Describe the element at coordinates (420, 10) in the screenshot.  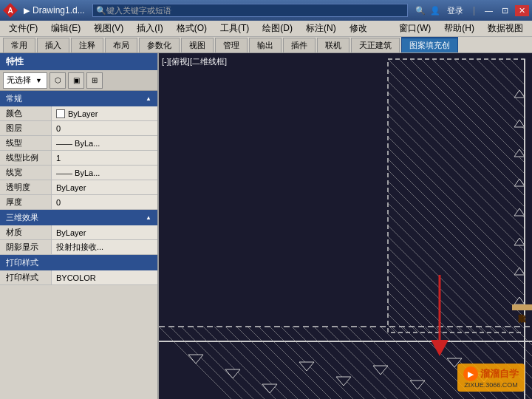
I see `search-icon2: 🔍` at that location.